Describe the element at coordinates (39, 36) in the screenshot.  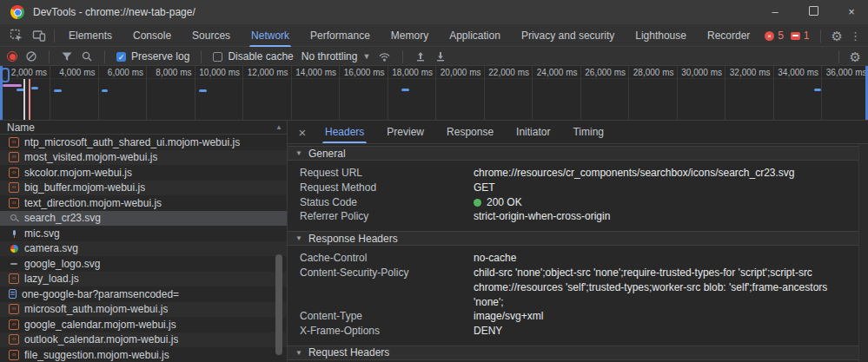
I see `device-toolbar-icon` at that location.